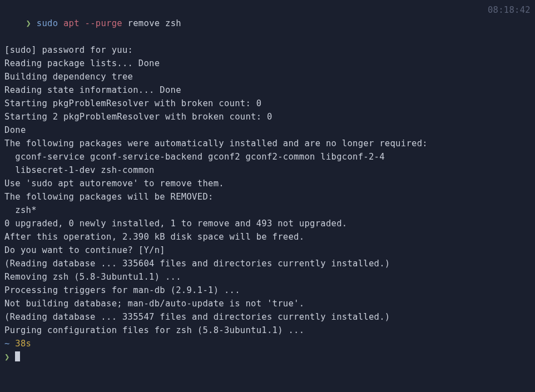  Describe the element at coordinates (268, 330) in the screenshot. I see `output-line: Purging configuration files for zsh (5.8…` at that location.